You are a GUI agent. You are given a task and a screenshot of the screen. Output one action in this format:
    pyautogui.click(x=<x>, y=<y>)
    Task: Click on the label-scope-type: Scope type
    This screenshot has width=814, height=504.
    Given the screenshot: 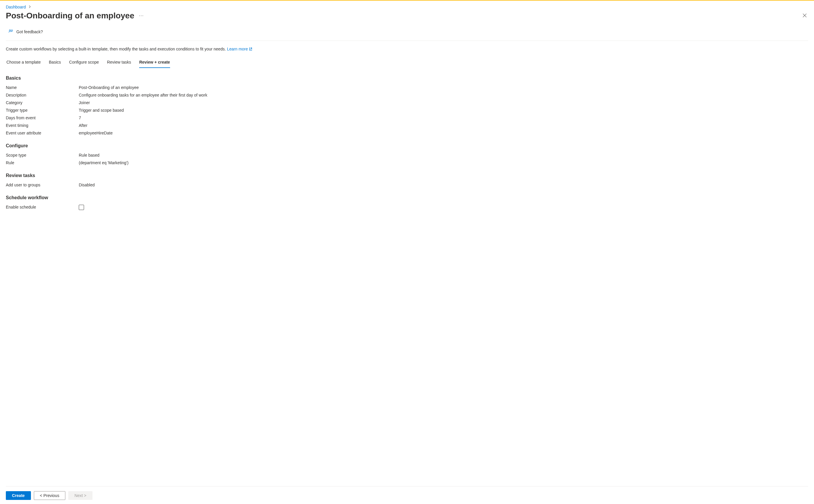 What is the action you would take?
    pyautogui.click(x=42, y=155)
    